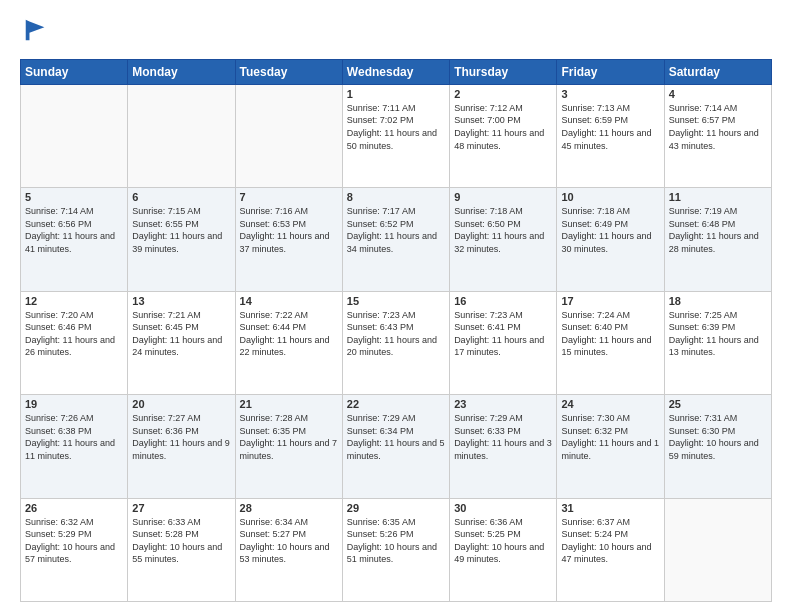  Describe the element at coordinates (503, 301) in the screenshot. I see `day-number: 16` at that location.